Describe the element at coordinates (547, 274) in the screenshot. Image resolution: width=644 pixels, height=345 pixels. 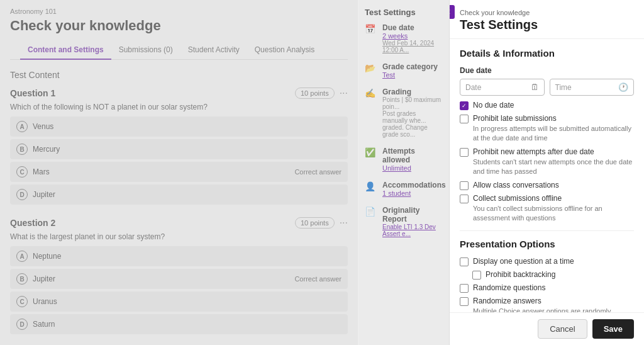
I see `prohibit-backtrack-row: Prohibit backtracking` at that location.